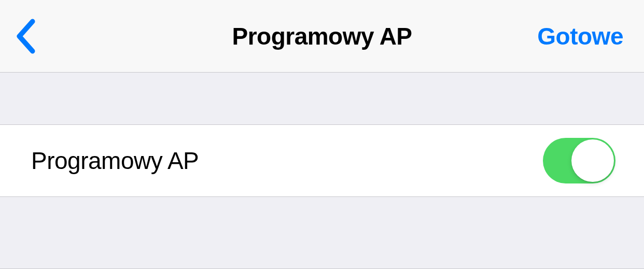 This screenshot has height=269, width=644. Describe the element at coordinates (580, 36) in the screenshot. I see `done-button: Gotowe` at that location.